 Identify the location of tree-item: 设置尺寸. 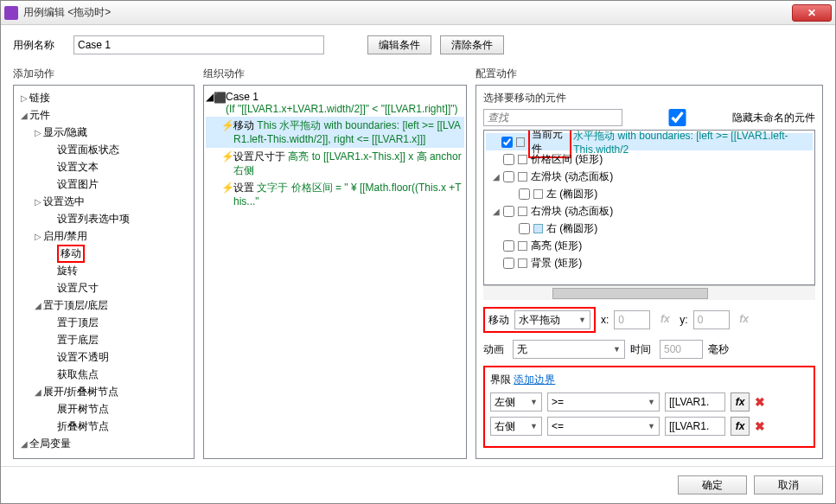
(104, 288).